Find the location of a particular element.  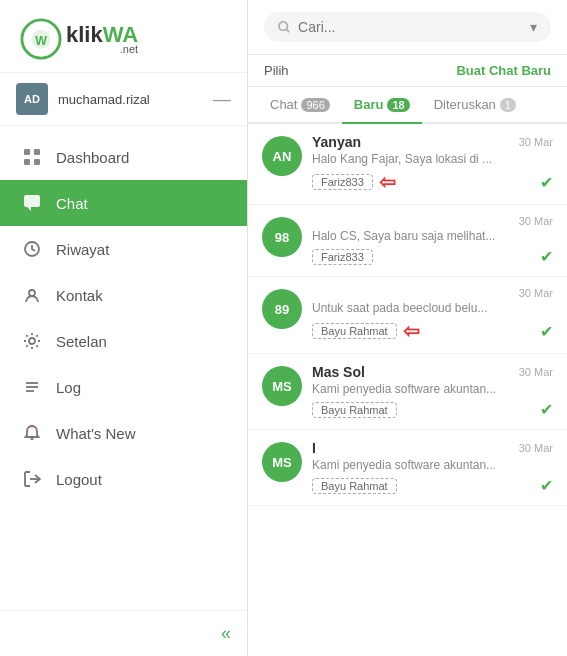

settings-icon is located at coordinates (32, 341).